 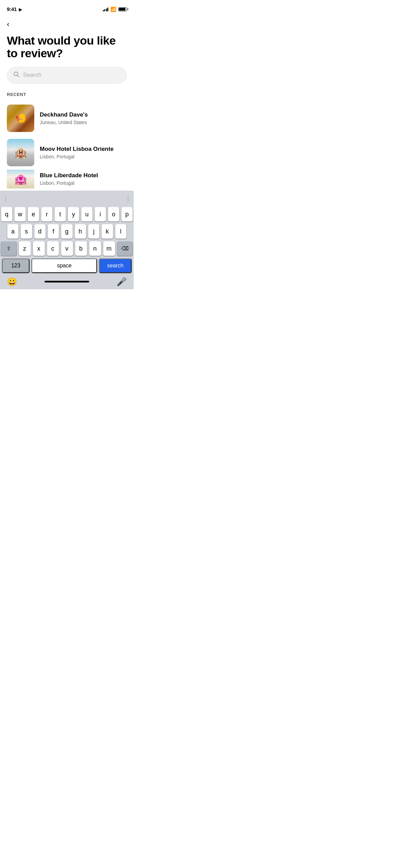 I want to click on item-location: Juneau, United States, so click(x=83, y=122).